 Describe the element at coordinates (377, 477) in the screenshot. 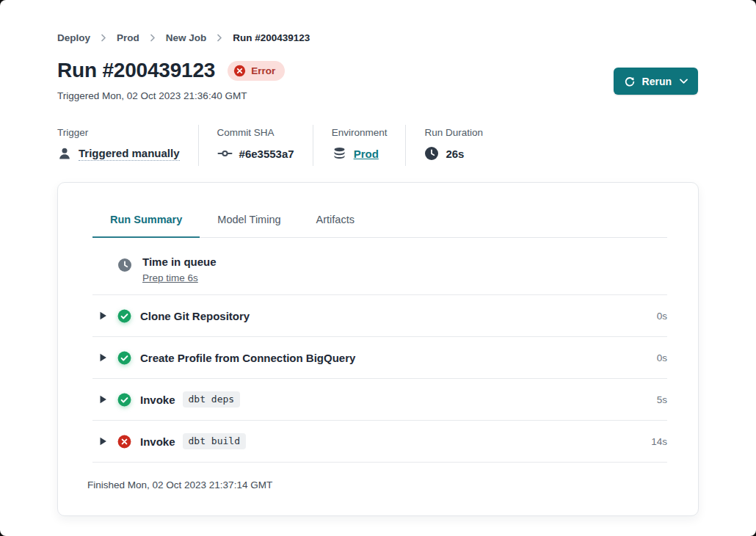

I see `finished-timestamp: Finished Mon, 02 Oct 2023 21:37:14 GMT` at that location.